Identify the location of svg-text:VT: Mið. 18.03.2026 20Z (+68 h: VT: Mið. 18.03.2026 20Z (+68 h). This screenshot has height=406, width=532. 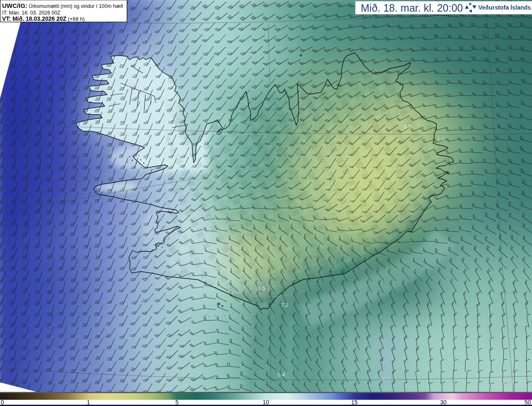
(43, 19).